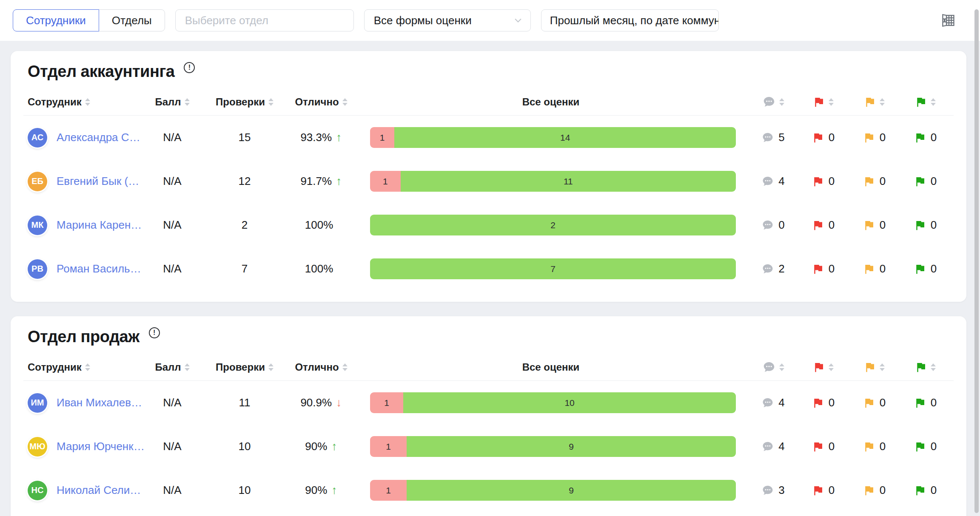 Image resolution: width=980 pixels, height=516 pixels. Describe the element at coordinates (553, 225) in the screenshot. I see `ratings-bar: 2` at that location.